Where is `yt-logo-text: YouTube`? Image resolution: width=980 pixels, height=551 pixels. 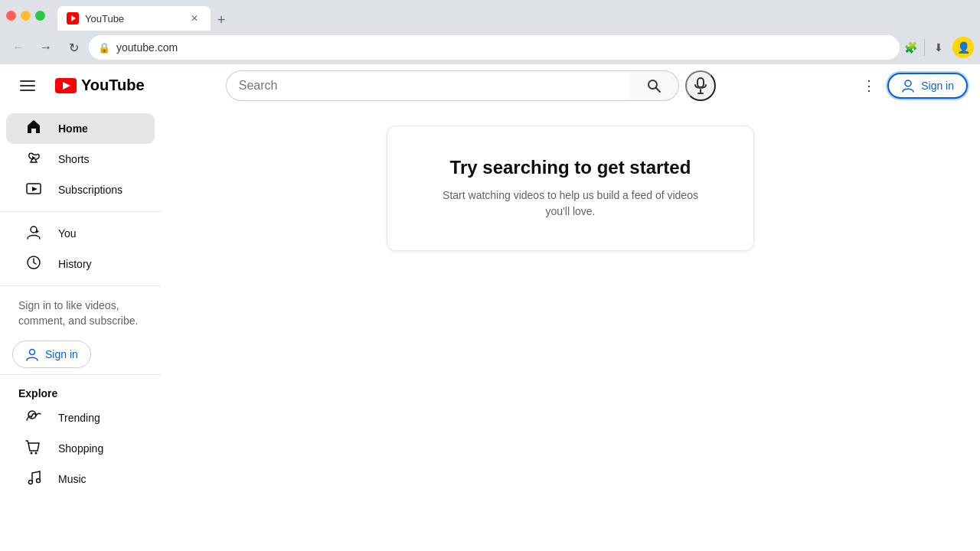
yt-logo-text: YouTube is located at coordinates (113, 86).